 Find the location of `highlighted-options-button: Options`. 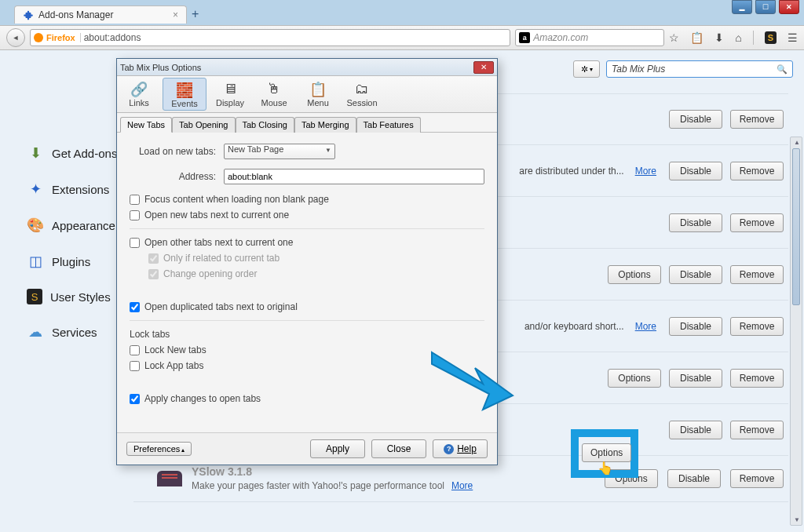

highlighted-options-button: Options is located at coordinates (606, 453).